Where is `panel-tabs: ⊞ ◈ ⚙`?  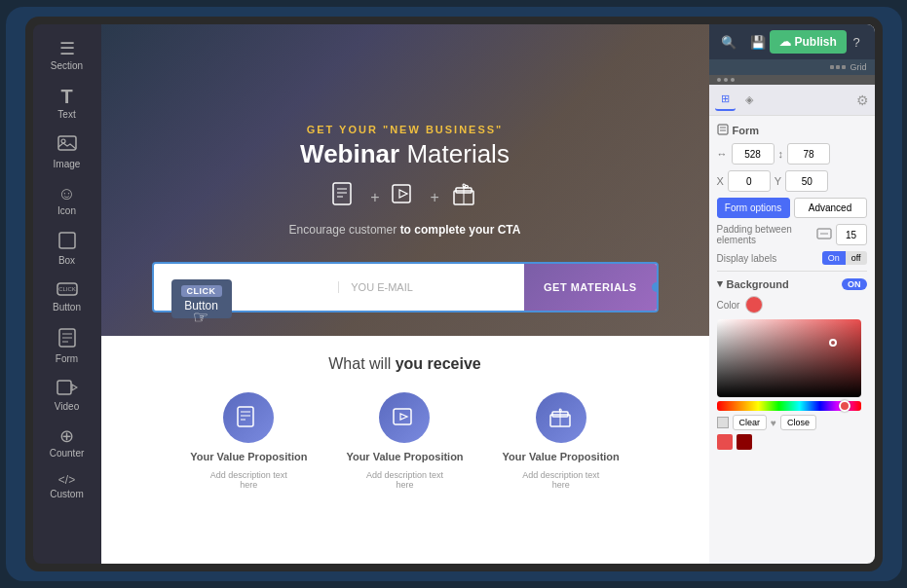
panel-tabs: ⊞ ◈ ⚙ is located at coordinates (792, 100).